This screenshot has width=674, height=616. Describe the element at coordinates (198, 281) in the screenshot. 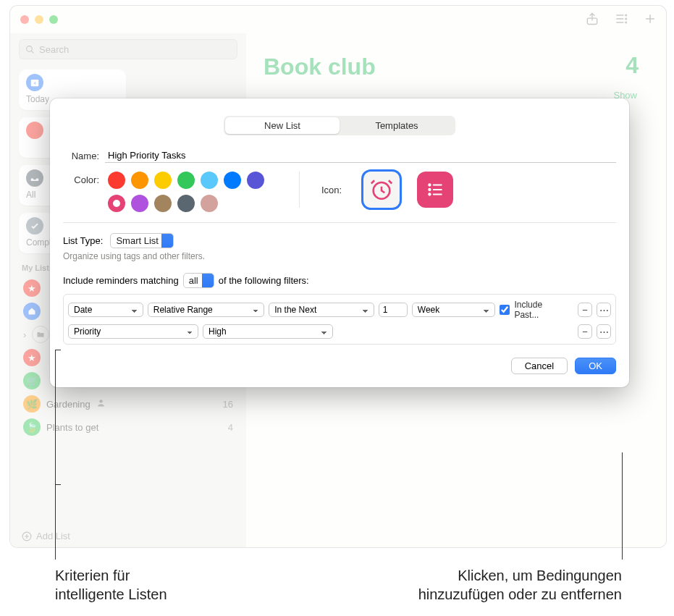

I see `match-mode-select: all` at that location.